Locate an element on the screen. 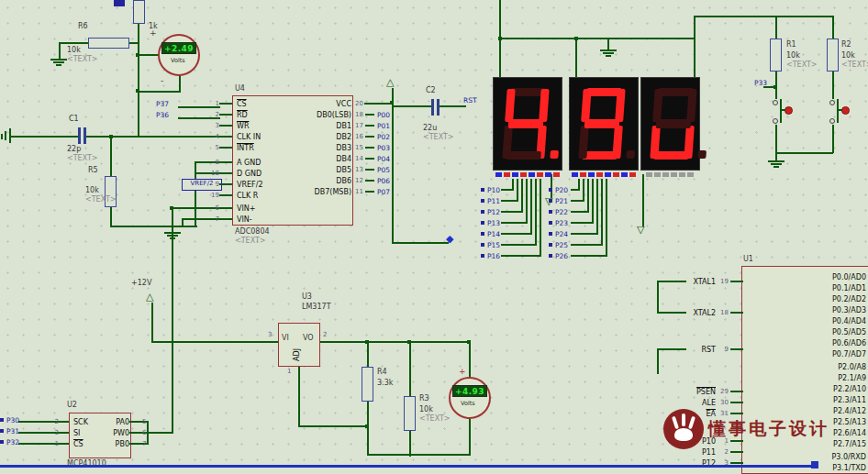 The image size is (868, 474). net-terminal: P31 is located at coordinates (9, 431).